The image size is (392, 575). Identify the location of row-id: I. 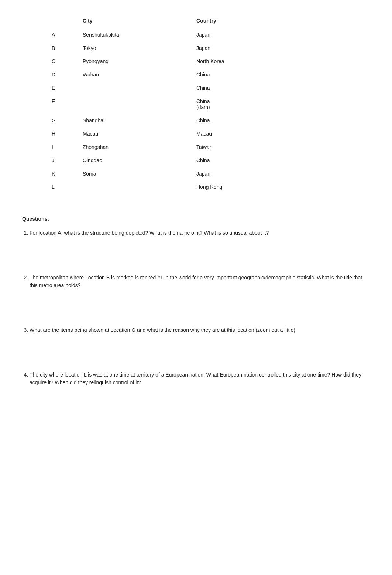
(60, 147).